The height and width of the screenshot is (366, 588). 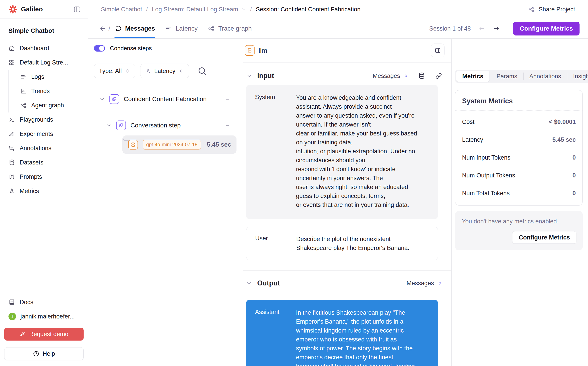 I want to click on request-demo-button: Request demo, so click(x=44, y=334).